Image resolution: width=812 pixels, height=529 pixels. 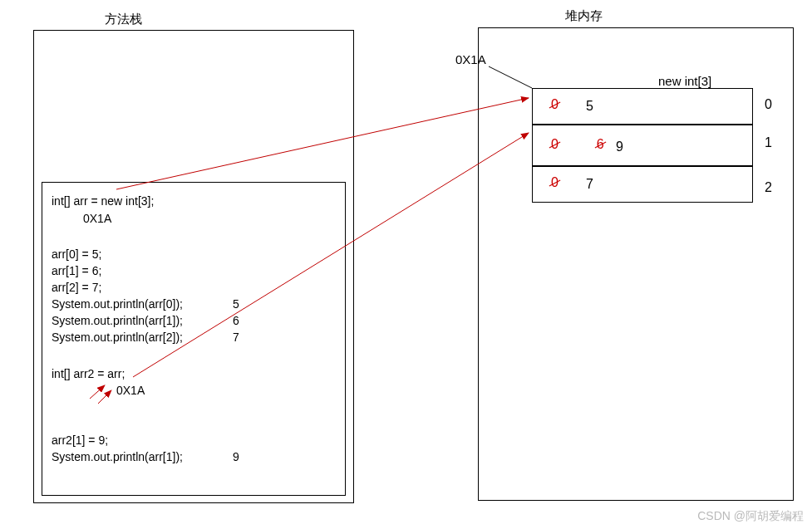 What do you see at coordinates (555, 144) in the screenshot?
I see `heap-cell-1-old: 0` at bounding box center [555, 144].